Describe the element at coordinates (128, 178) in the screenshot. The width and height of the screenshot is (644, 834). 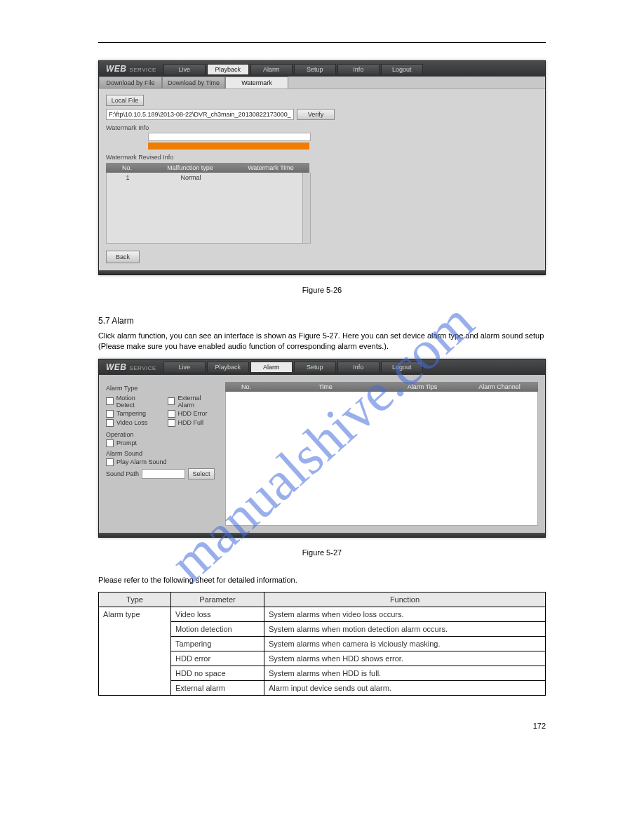
I see `cell-no: 1` at that location.